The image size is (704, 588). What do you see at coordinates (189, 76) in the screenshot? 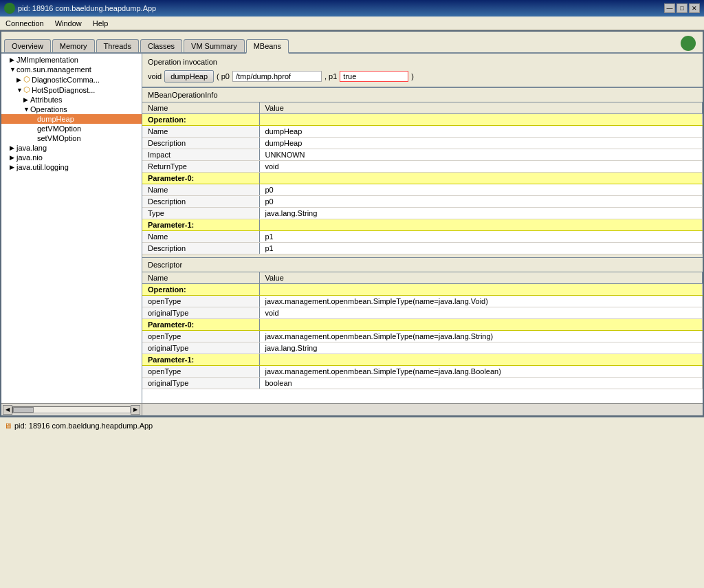
I see `dumpheap-button: dumpHeap` at bounding box center [189, 76].